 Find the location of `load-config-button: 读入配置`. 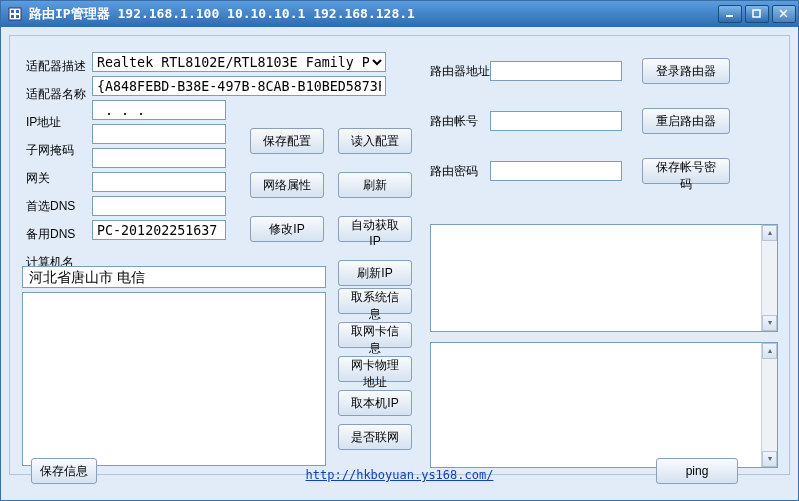

load-config-button: 读入配置 is located at coordinates (375, 141).